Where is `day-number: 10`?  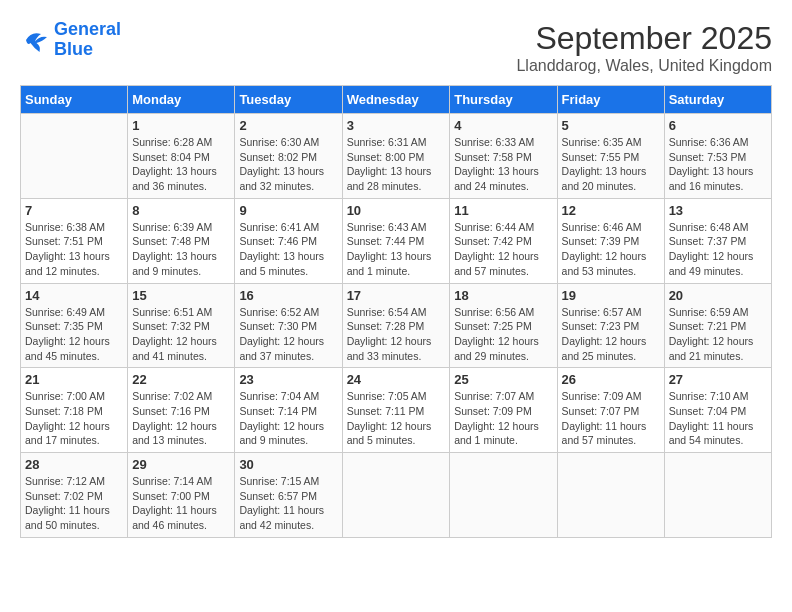
day-number: 10 is located at coordinates (396, 210).